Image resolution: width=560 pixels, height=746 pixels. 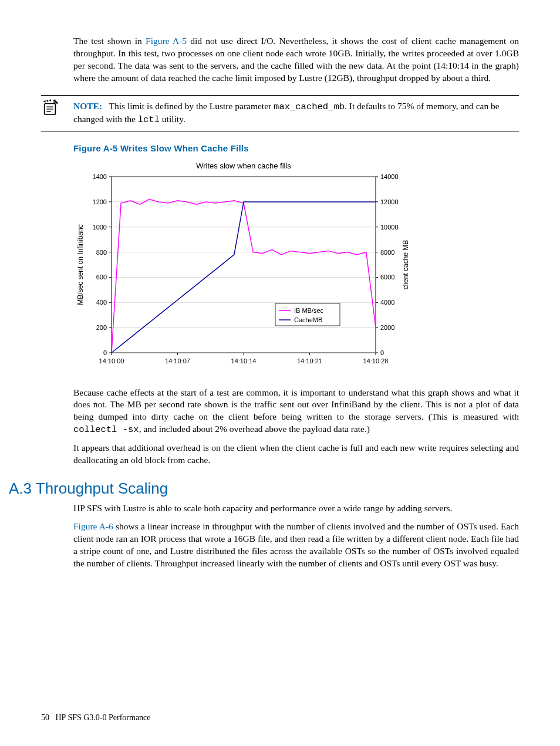 I want to click on svg-text: 12000, so click(x=390, y=201).